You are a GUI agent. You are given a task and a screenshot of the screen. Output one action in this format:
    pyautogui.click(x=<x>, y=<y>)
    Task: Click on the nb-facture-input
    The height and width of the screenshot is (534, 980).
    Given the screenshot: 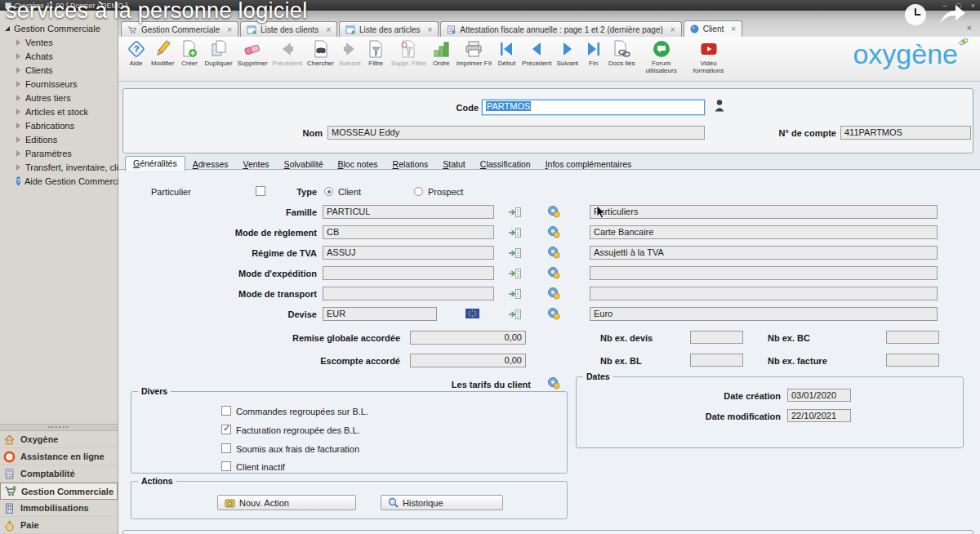 What is the action you would take?
    pyautogui.click(x=913, y=360)
    